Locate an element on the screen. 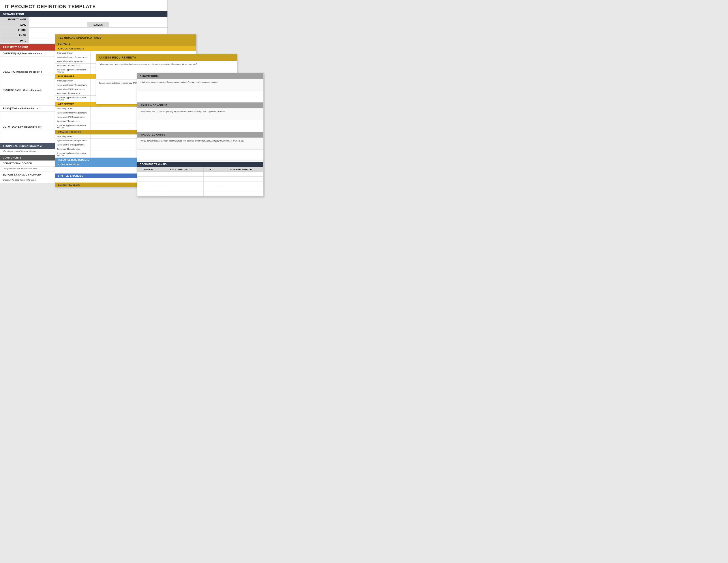  servers-section: SERVERS is located at coordinates (126, 44).